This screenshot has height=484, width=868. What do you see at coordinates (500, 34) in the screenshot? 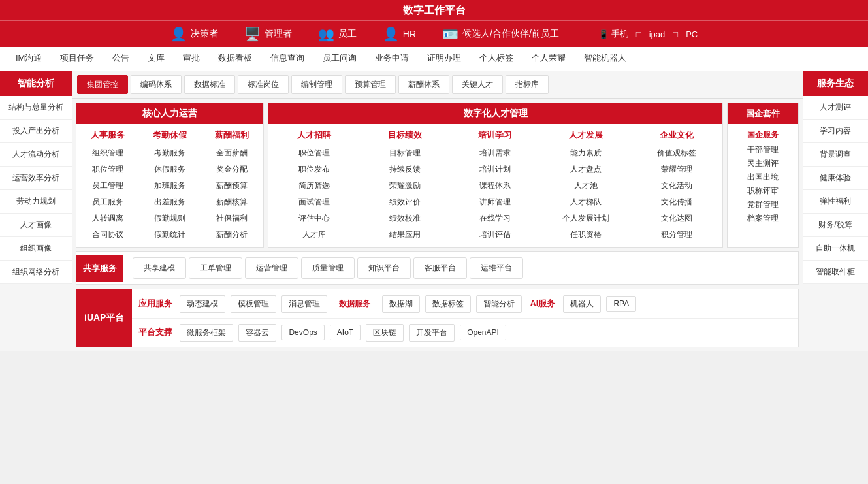
I see `role-candidate: 🪪 候选人/合作伙伴/前员工` at bounding box center [500, 34].